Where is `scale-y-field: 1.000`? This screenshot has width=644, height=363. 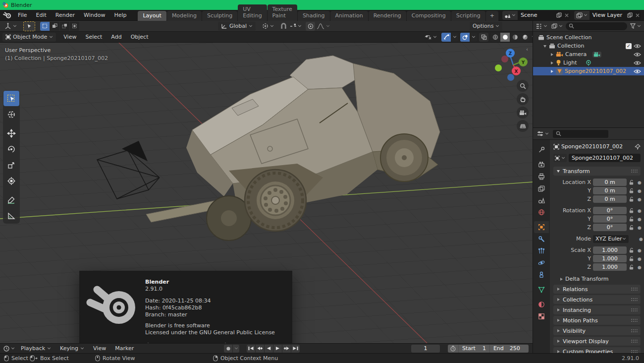 scale-y-field: 1.000 is located at coordinates (610, 259).